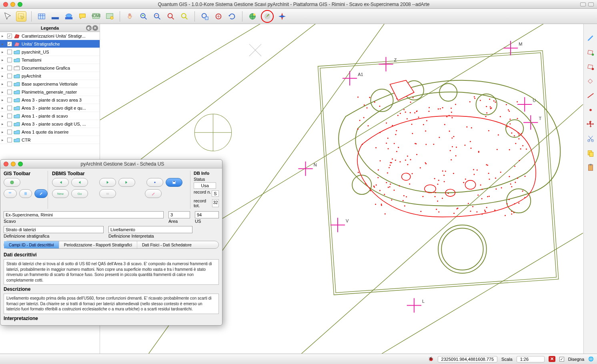  Describe the element at coordinates (562, 359) in the screenshot. I see `render-checkbox` at that location.